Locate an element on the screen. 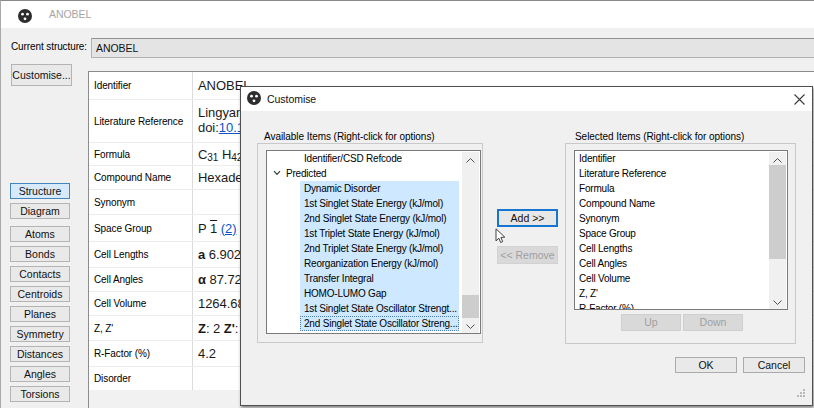 This screenshot has height=408, width=814. available-list-item: Predicted is located at coordinates (374, 174).